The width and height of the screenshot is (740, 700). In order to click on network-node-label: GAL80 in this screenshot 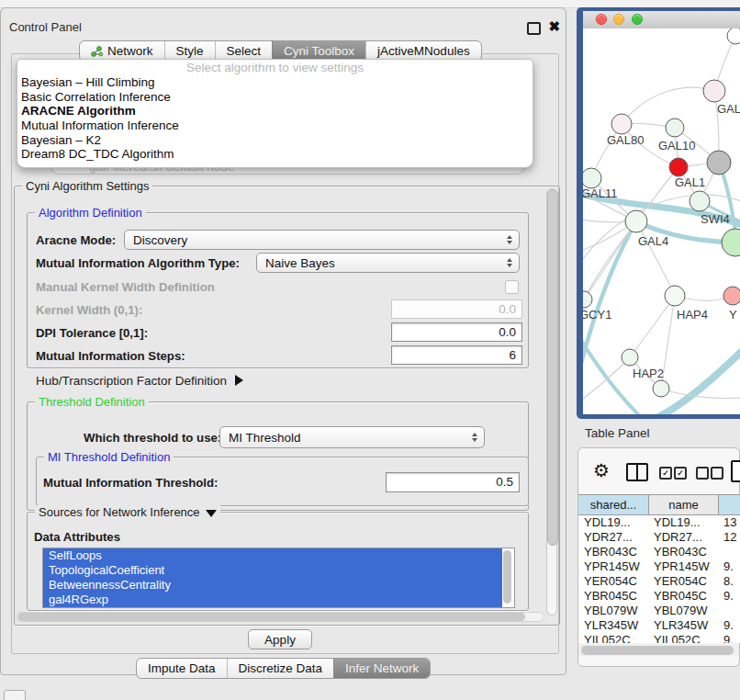, I will do `click(625, 140)`.